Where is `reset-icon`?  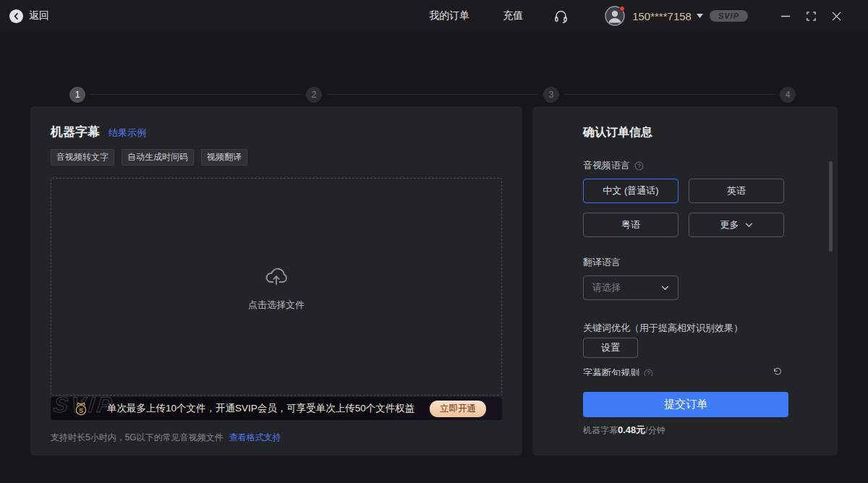 reset-icon is located at coordinates (778, 372).